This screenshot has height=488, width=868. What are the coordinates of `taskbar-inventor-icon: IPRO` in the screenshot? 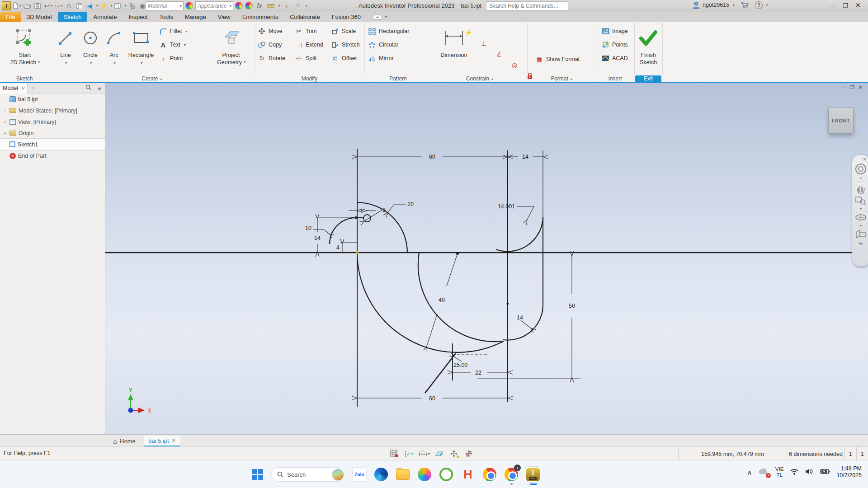 It's located at (533, 474).